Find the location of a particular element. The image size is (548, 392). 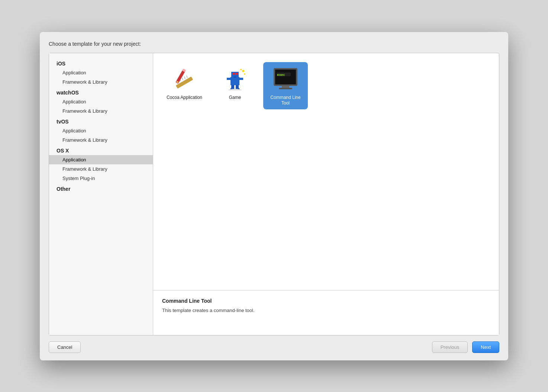

cocoa-icon-svg is located at coordinates (184, 78).